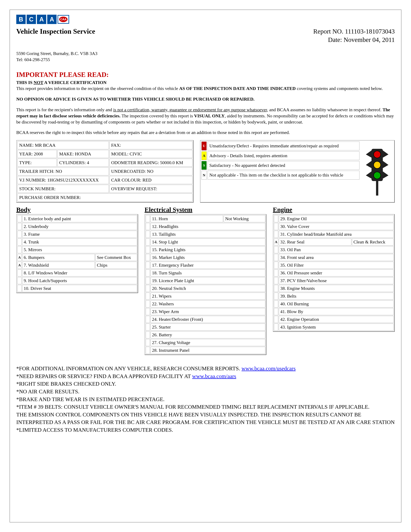 The width and height of the screenshot is (411, 532). Describe the element at coordinates (334, 304) in the screenshot. I see `check-row: S40. Oil Burning` at that location.